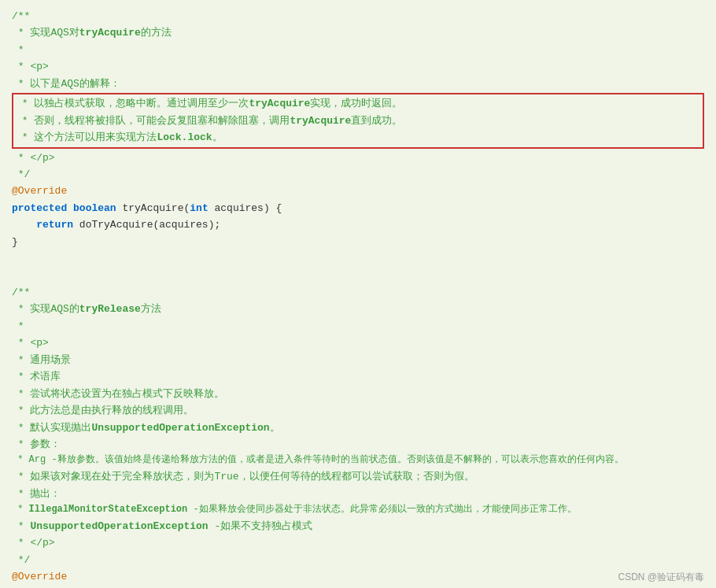 This screenshot has height=588, width=716. What do you see at coordinates (358, 526) in the screenshot?
I see `code-line: * UnsupportedOperationException -如果不支持独占…` at bounding box center [358, 526].